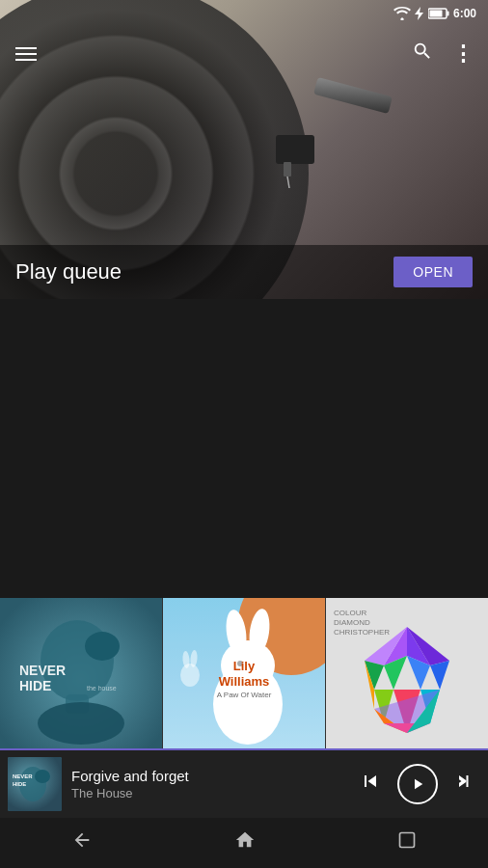 This screenshot has height=868, width=488. I want to click on now-playing-thumb: NEVER HIDE, so click(35, 784).